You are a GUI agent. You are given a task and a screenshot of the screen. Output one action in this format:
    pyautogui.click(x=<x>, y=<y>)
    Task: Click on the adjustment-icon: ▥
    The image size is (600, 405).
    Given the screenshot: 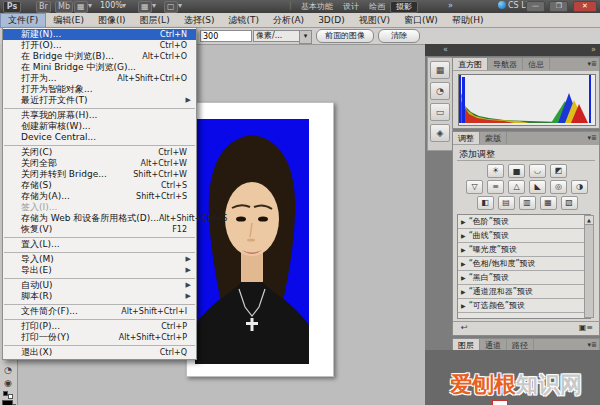 What is the action you would take?
    pyautogui.click(x=528, y=203)
    